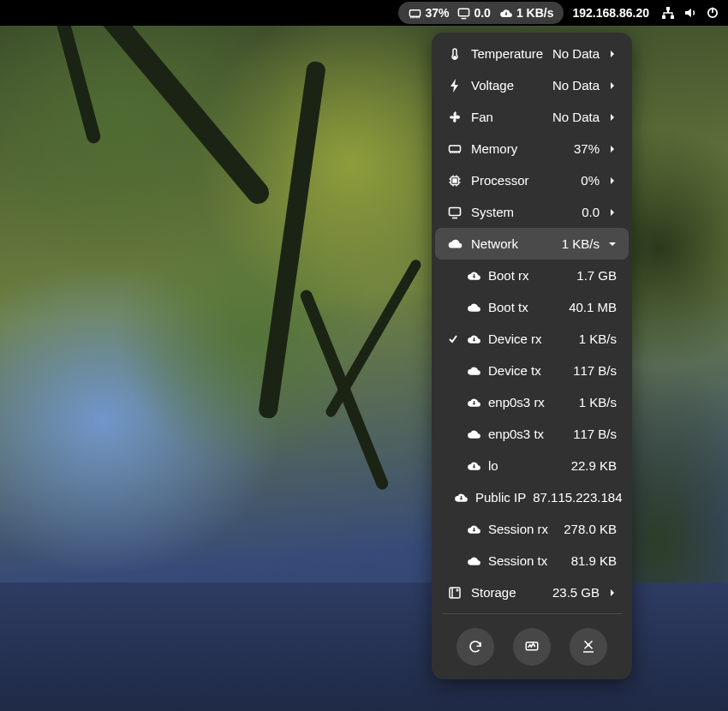 This screenshot has width=728, height=711. What do you see at coordinates (612, 244) in the screenshot?
I see `chevron-down-icon` at bounding box center [612, 244].